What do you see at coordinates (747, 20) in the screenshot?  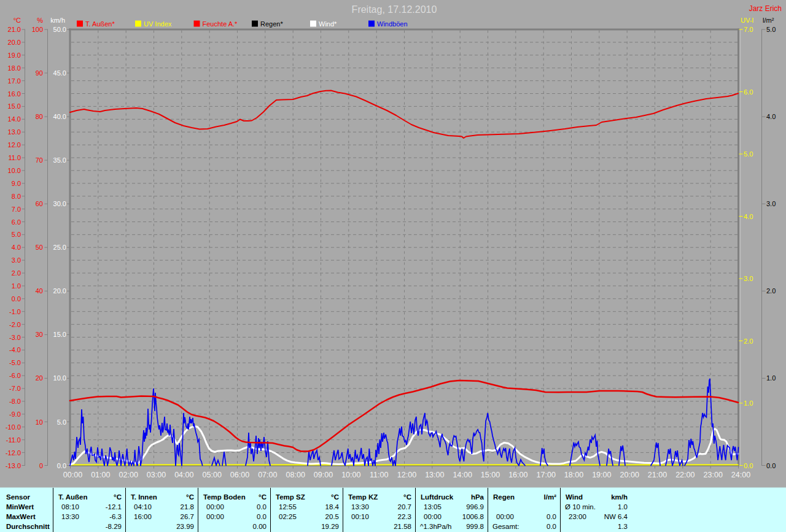 I see `svg-text: UV-I` at bounding box center [747, 20].